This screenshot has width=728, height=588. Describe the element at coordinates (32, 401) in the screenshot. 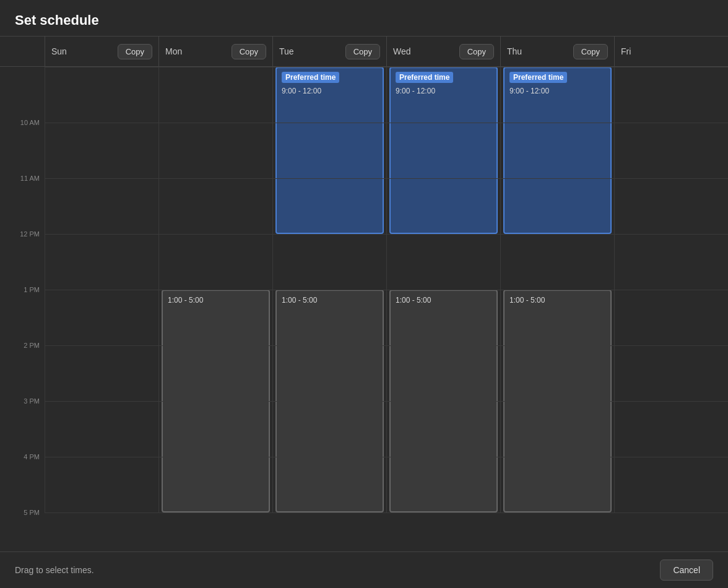

I see `time-label-3pm: 3 PM` at that location.